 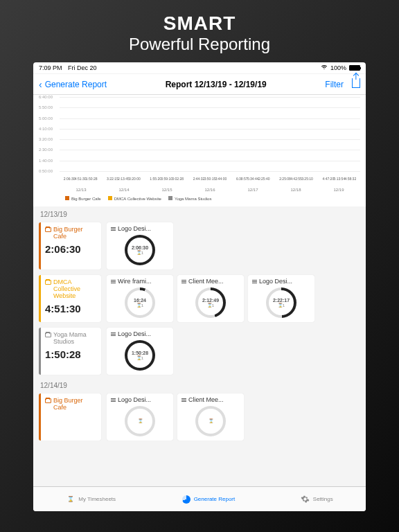 I want to click on project-row: DMCA Collective Website4:51:30Wire frami…, so click(x=200, y=299).